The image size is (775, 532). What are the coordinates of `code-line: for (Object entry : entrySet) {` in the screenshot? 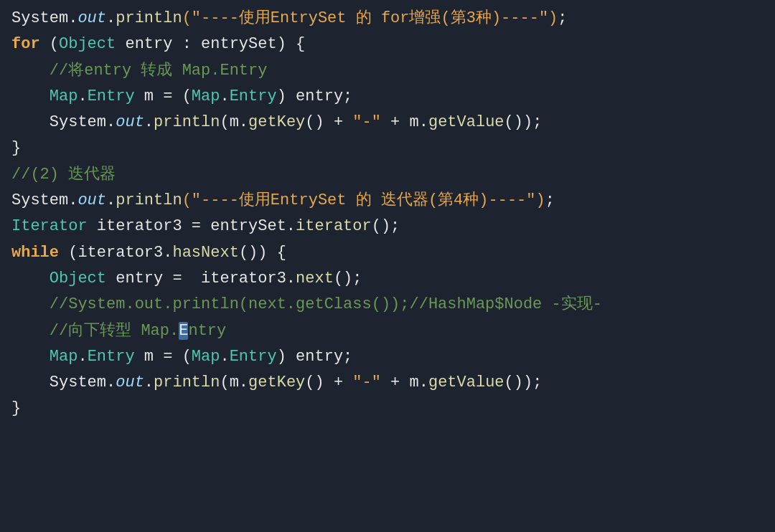 It's located at (388, 44).